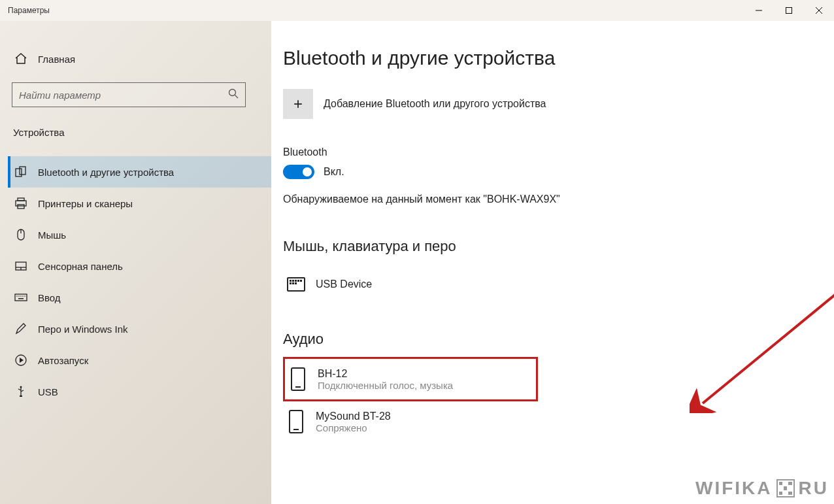  Describe the element at coordinates (786, 488) in the screenshot. I see `qr-icon` at that location.